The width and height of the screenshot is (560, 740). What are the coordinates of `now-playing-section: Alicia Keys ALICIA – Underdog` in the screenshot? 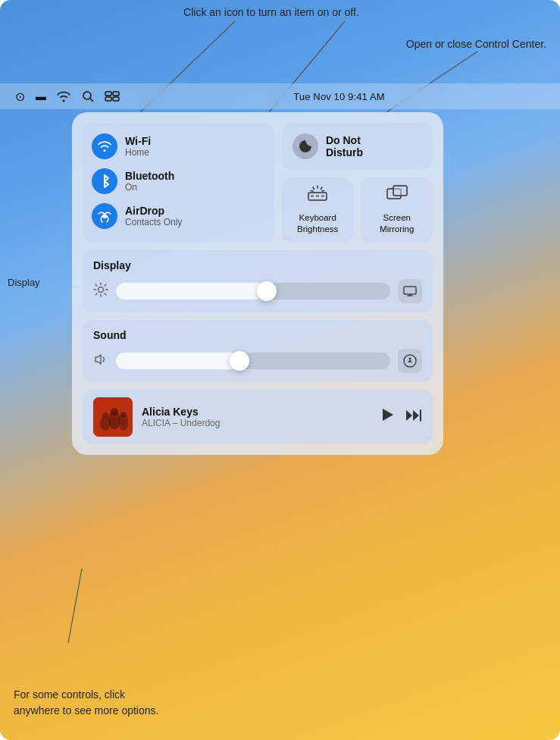 It's located at (258, 417).